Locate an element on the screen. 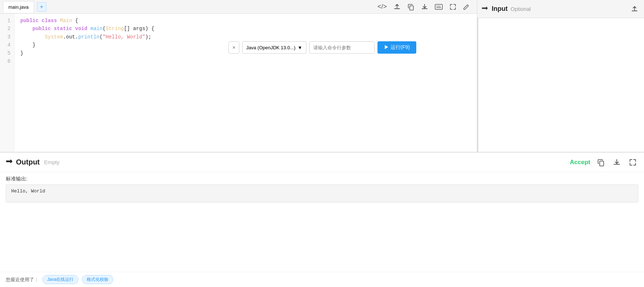  close-icon: × is located at coordinates (234, 47).